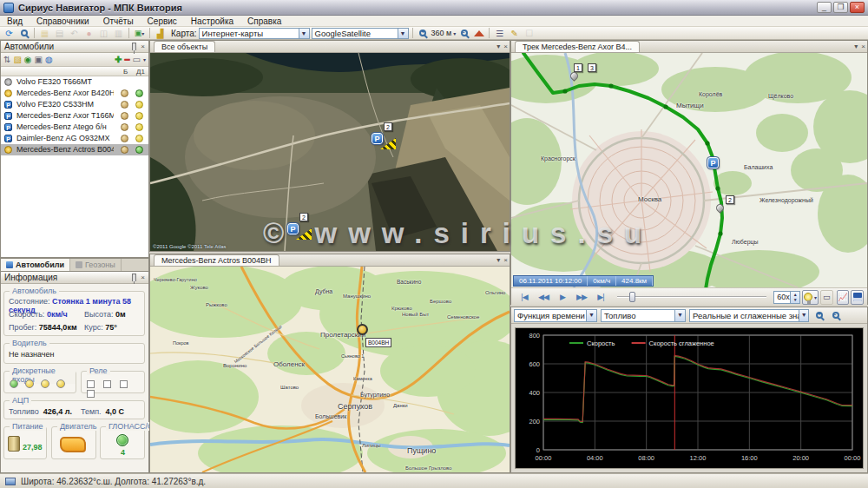 The width and height of the screenshot is (868, 488). I want to click on function-combobox: Функция времени▼, so click(556, 316).